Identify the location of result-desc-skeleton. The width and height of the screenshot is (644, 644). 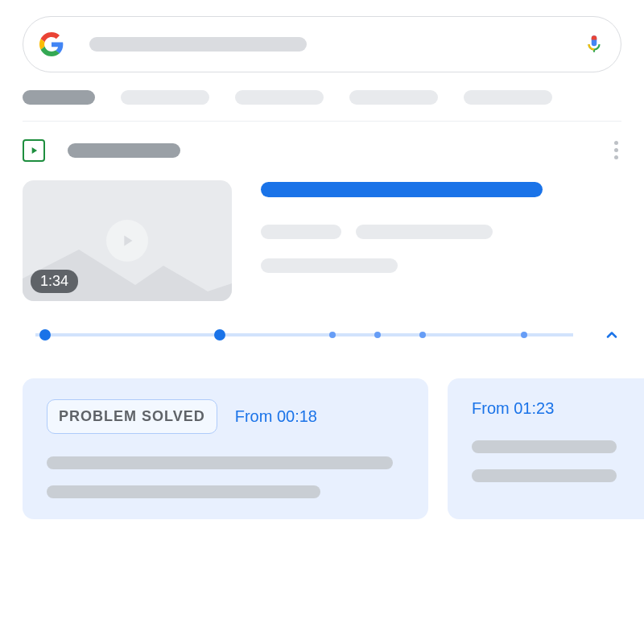
(329, 266).